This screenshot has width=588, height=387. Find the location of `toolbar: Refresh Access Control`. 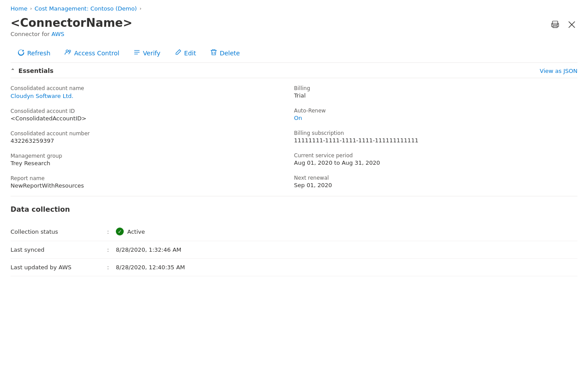

toolbar: Refresh Access Control is located at coordinates (294, 54).